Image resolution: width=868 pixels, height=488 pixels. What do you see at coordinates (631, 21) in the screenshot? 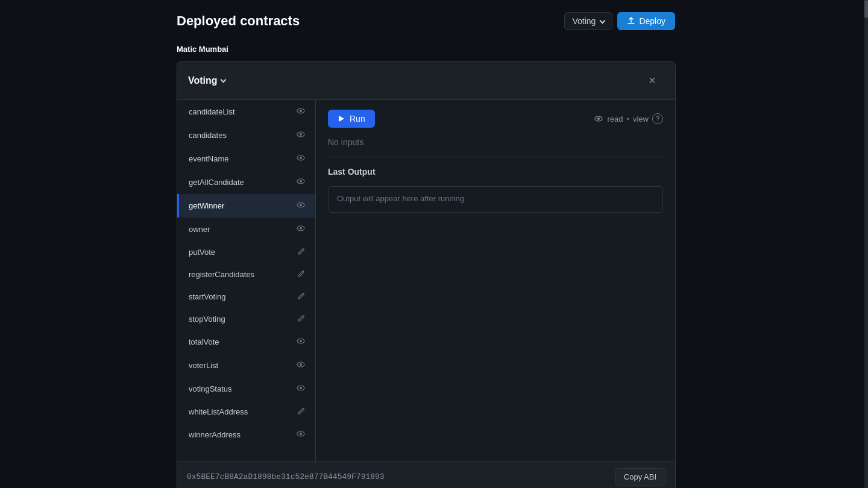
I see `upload-icon` at bounding box center [631, 21].